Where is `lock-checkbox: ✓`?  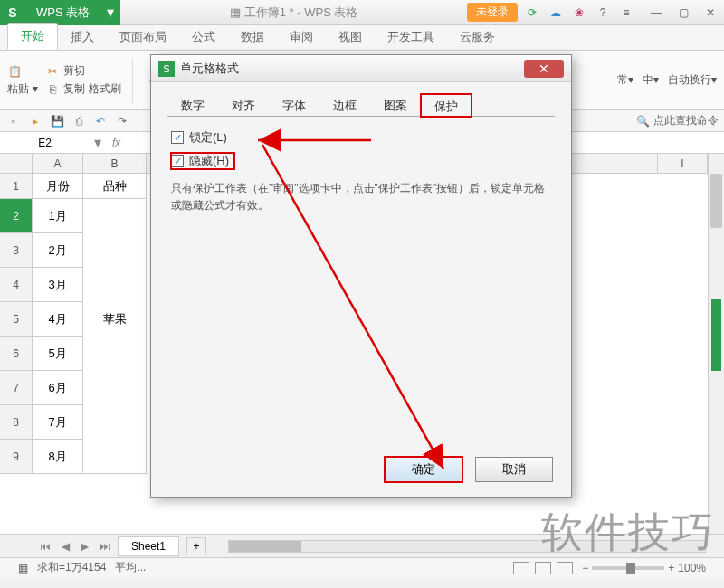
lock-checkbox: ✓ is located at coordinates (177, 138).